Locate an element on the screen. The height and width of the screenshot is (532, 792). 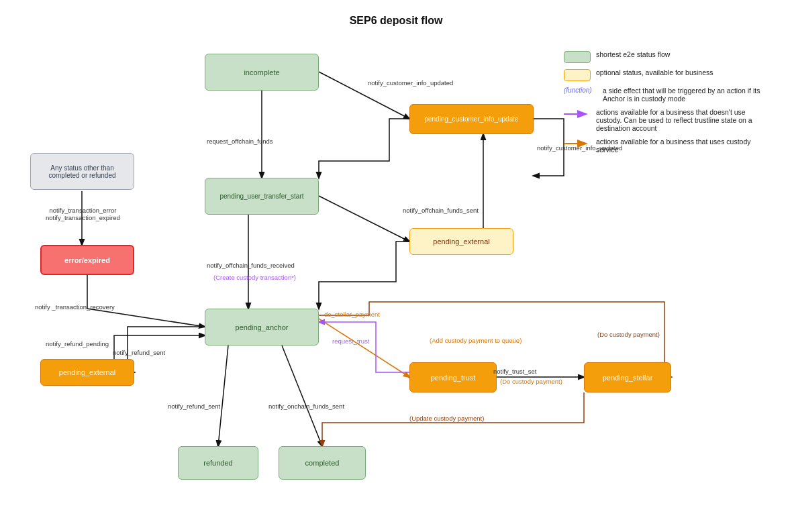
label-add-custody-payment: (Add custody payment to queue) is located at coordinates (475, 341).